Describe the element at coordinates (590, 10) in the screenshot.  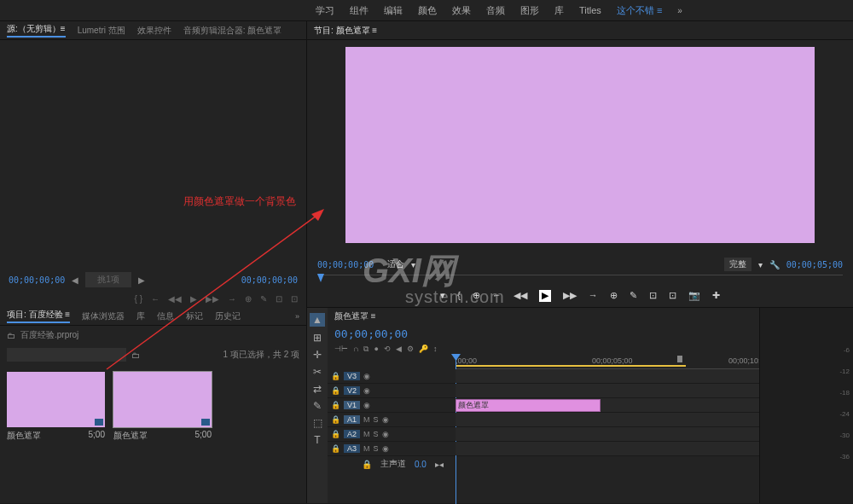
I see `tab-titles: Titles` at that location.